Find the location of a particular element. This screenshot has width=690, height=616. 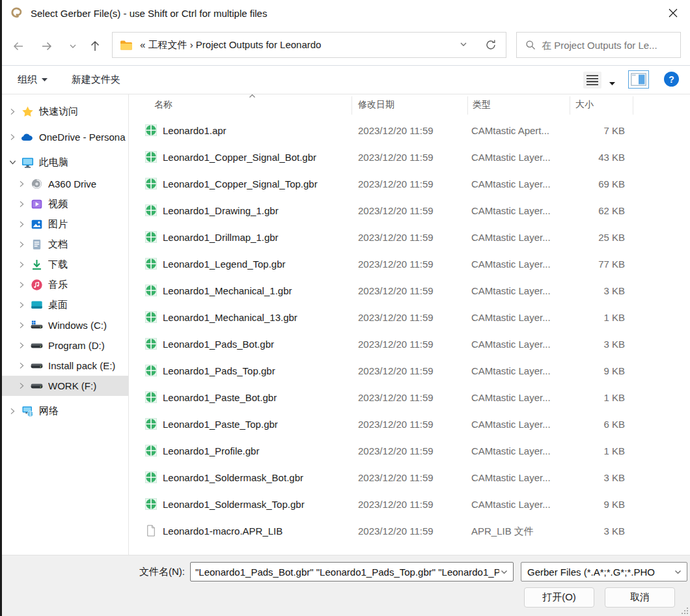

file-row: Leonardo1_Drawing_1.gbr2023/12/20 11:59C… is located at coordinates (409, 211).